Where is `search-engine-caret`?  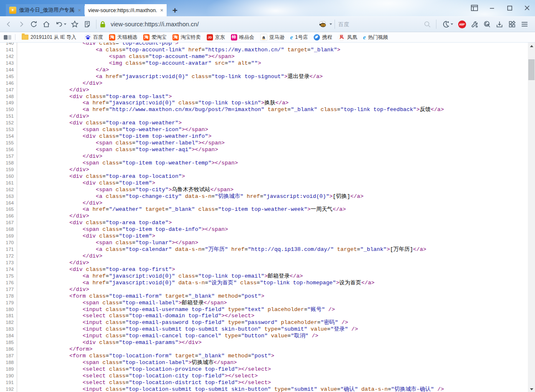 search-engine-caret is located at coordinates (331, 24).